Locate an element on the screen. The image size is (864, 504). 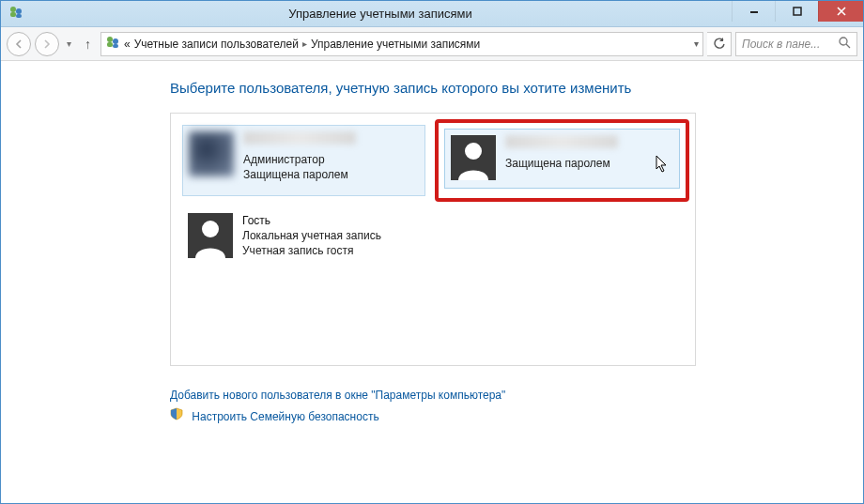
history-dropdown: ▾ is located at coordinates (69, 43).